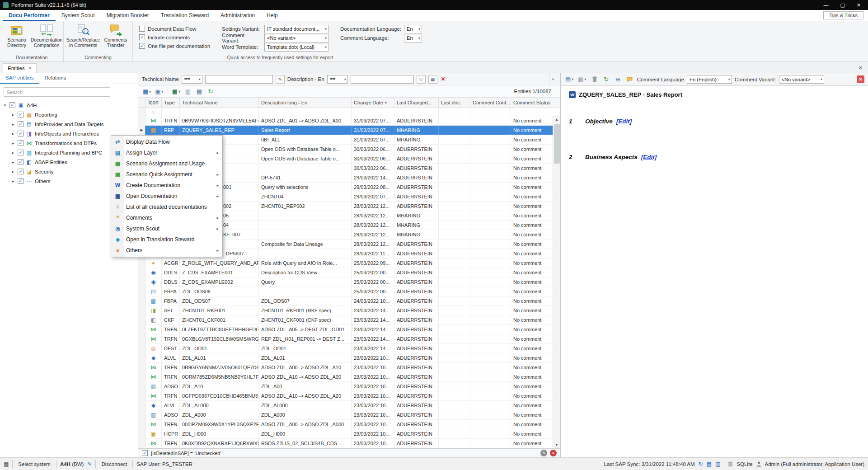 This screenshot has height=470, width=868. Describe the element at coordinates (147, 91) in the screenshot. I see `layout-settings-icon: ▦▾` at that location.